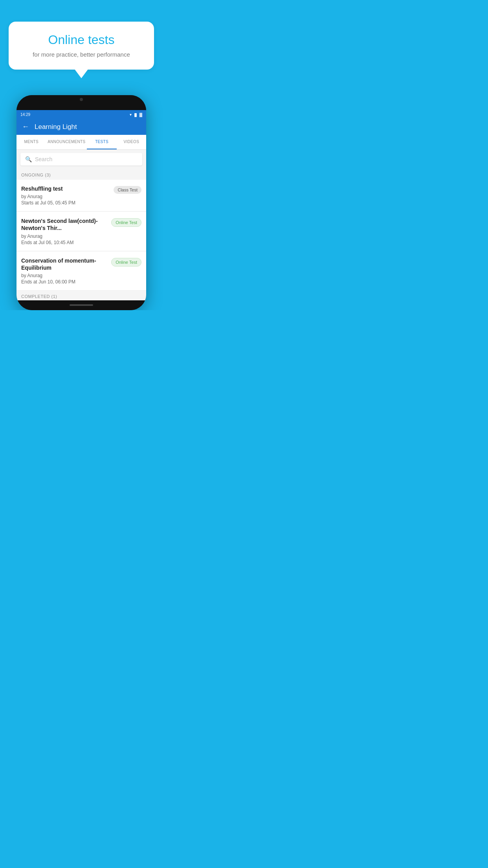  What do you see at coordinates (64, 282) in the screenshot?
I see `test-time-3: Ends at Jun 10, 06:00 PM` at bounding box center [64, 282].